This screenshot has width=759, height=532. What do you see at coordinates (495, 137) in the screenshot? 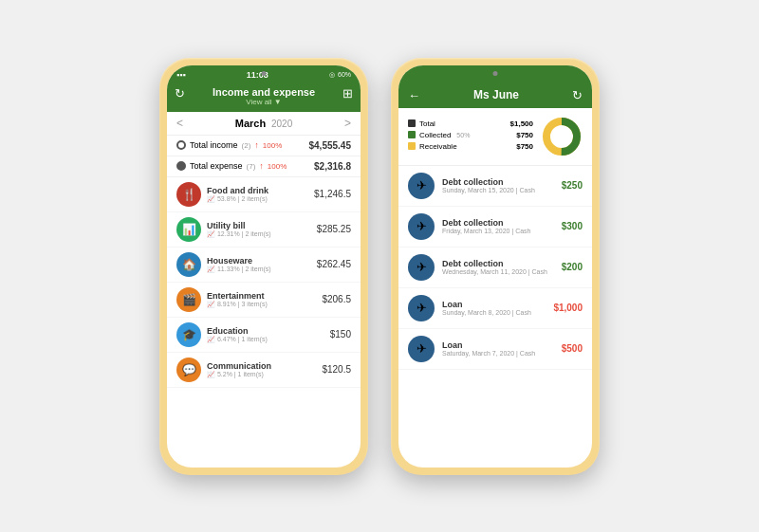
I see `contact-summary: Total $1,500 Collected 50% $750` at bounding box center [495, 137].